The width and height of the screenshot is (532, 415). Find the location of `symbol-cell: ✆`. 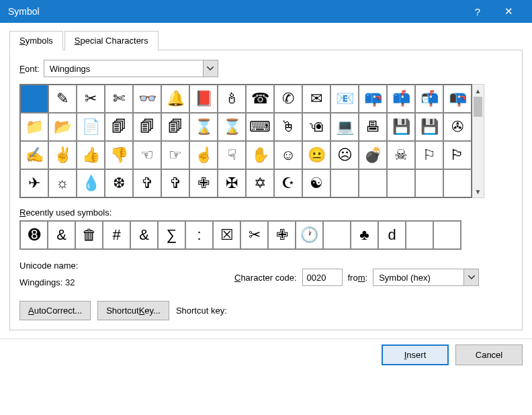

symbol-cell: ✆ is located at coordinates (288, 99).